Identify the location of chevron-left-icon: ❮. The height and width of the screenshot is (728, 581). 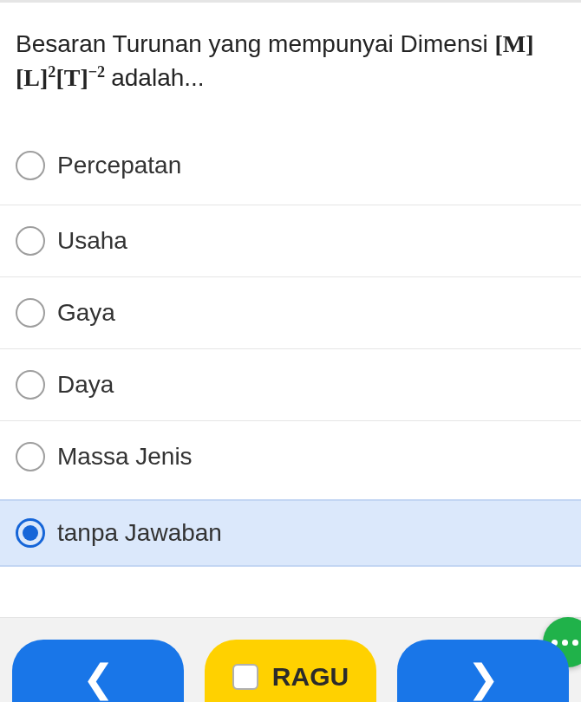
(99, 671).